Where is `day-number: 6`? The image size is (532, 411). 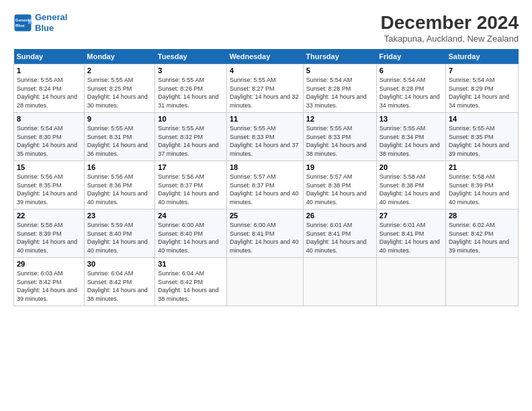
day-number: 6 is located at coordinates (411, 71).